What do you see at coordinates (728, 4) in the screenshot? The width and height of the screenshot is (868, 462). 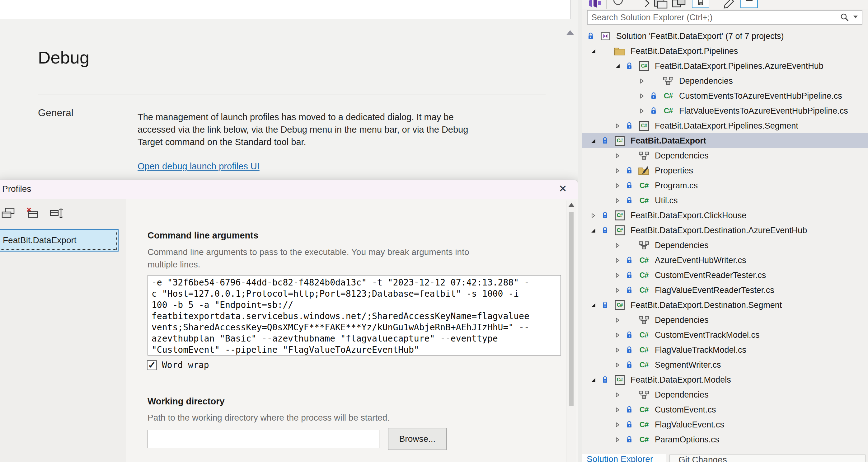 I see `edit-icon` at bounding box center [728, 4].